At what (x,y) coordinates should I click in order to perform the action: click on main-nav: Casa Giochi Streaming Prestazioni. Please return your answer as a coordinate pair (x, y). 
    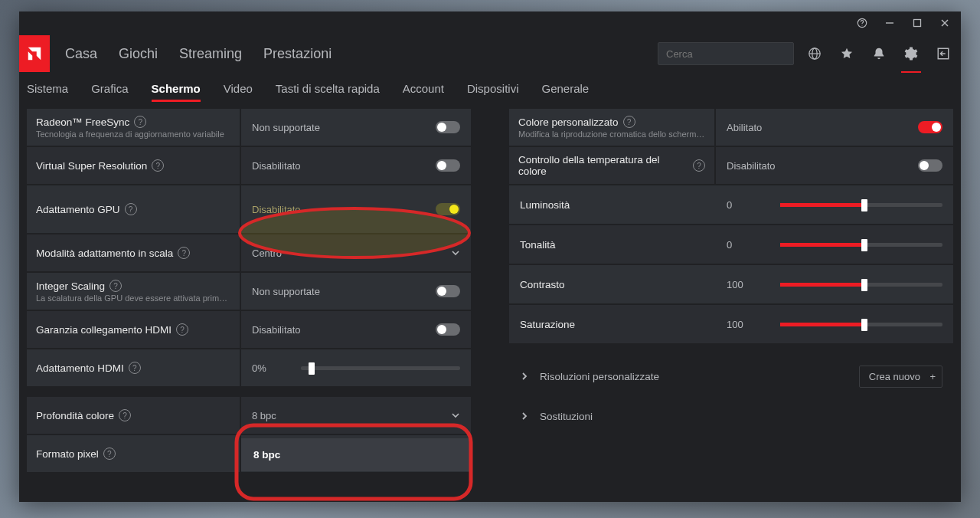
    Looking at the image, I should click on (198, 54).